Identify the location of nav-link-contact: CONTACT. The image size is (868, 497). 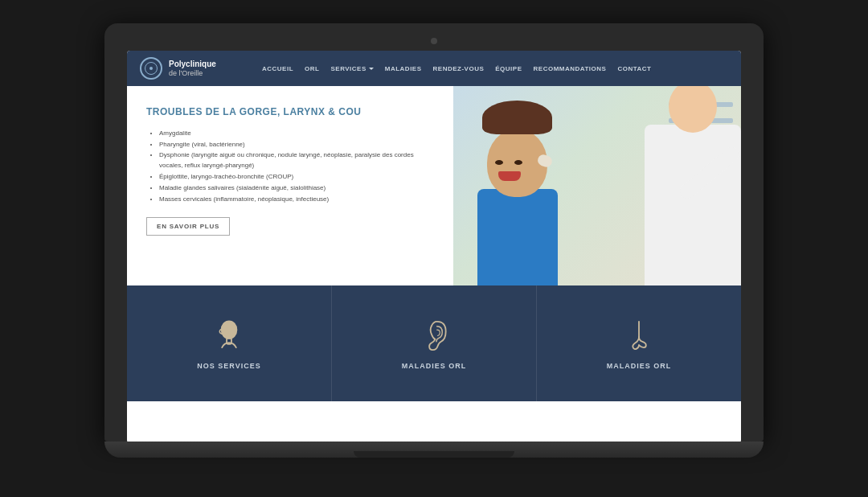
(634, 69).